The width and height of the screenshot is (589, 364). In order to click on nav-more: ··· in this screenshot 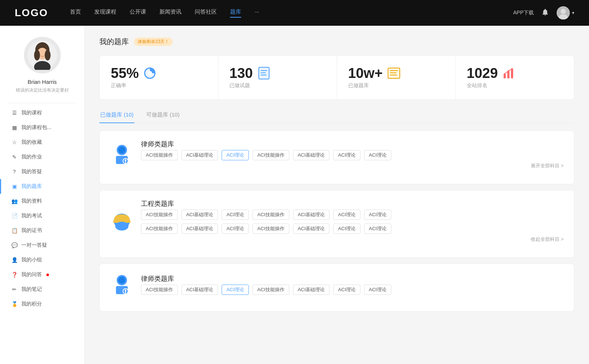, I will do `click(257, 13)`.